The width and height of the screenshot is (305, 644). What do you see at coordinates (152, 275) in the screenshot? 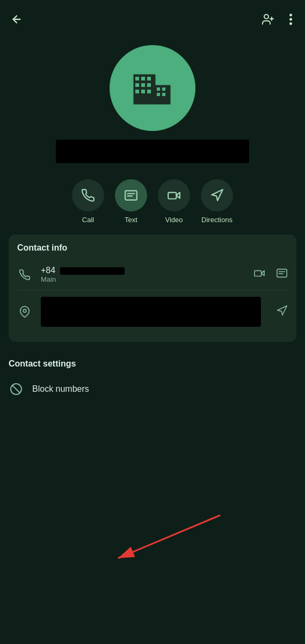
I see `phone-row: +84 Main` at bounding box center [152, 275].